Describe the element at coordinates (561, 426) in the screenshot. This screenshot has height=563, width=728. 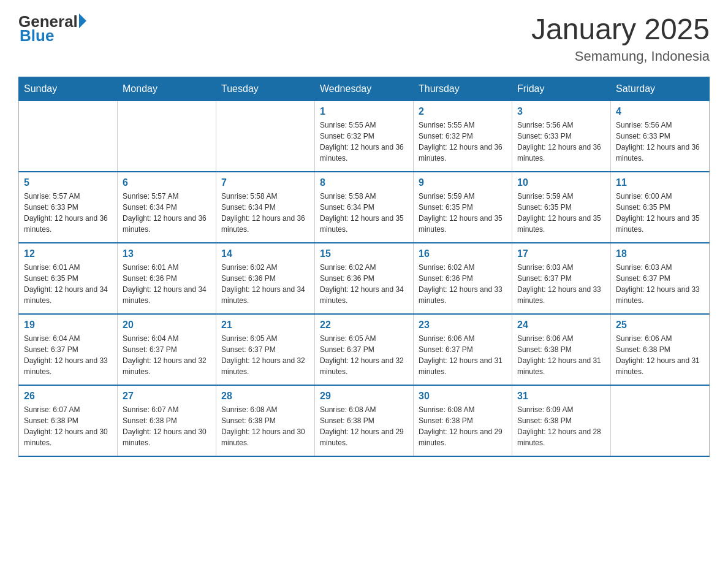
I see `day-info: Sunrise: 6:09 AMSunset: 6:38 PMDaylight:…` at that location.